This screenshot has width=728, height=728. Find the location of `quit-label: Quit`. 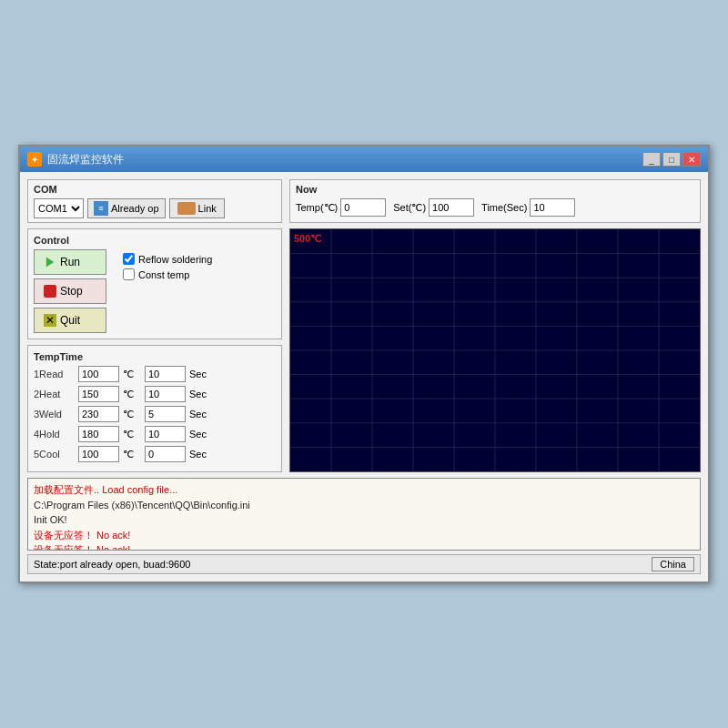

quit-label: Quit is located at coordinates (70, 320).